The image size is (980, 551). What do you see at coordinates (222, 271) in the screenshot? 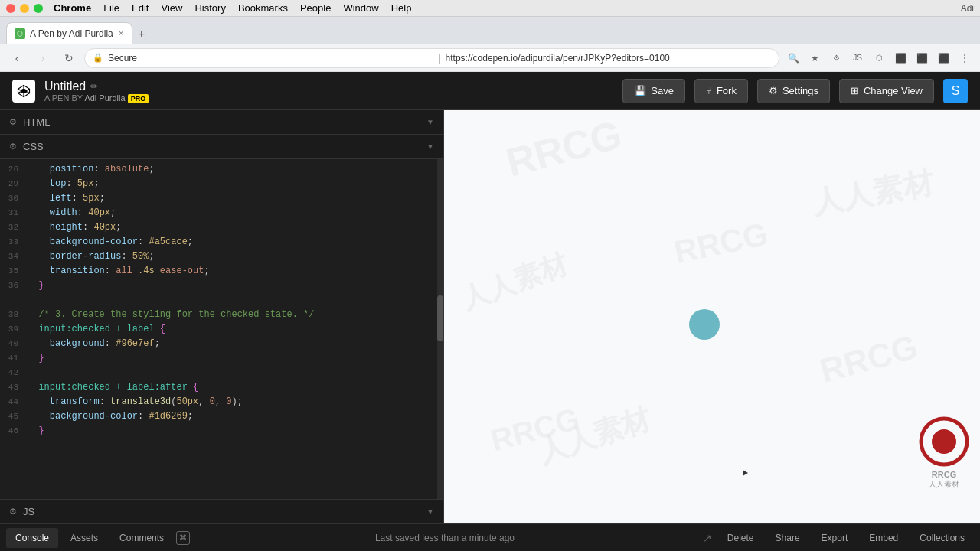
I see `code-line-35: 35 transition: all .4s ease-out;` at bounding box center [222, 271].